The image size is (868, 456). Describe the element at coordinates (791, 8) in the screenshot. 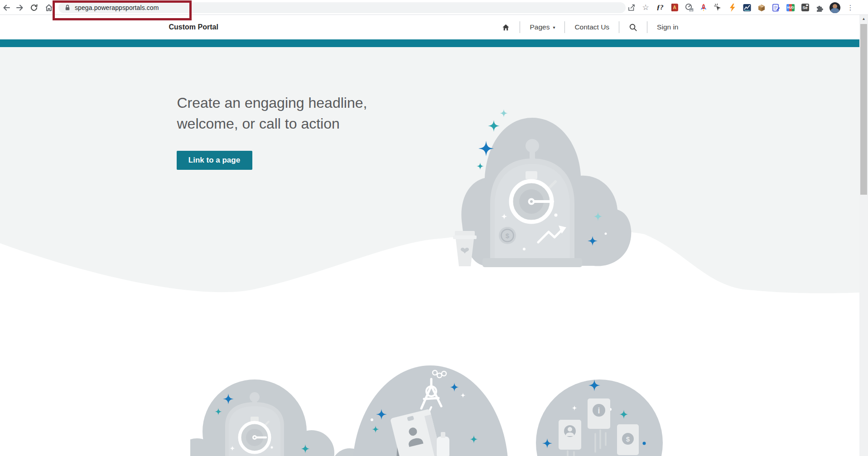

I see `hud-icon: HUD` at that location.